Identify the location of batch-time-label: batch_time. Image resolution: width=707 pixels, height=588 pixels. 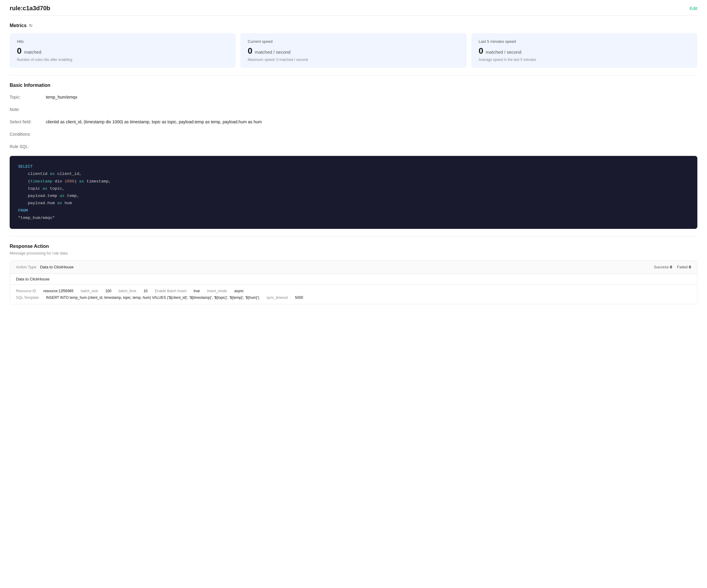
(127, 291).